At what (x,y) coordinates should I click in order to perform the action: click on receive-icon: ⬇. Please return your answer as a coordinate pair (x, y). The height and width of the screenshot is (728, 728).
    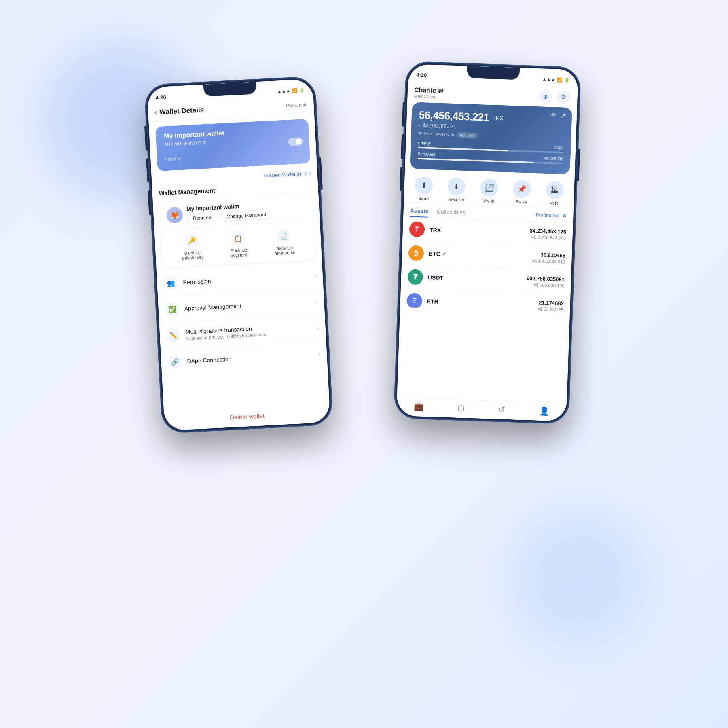
    Looking at the image, I should click on (457, 187).